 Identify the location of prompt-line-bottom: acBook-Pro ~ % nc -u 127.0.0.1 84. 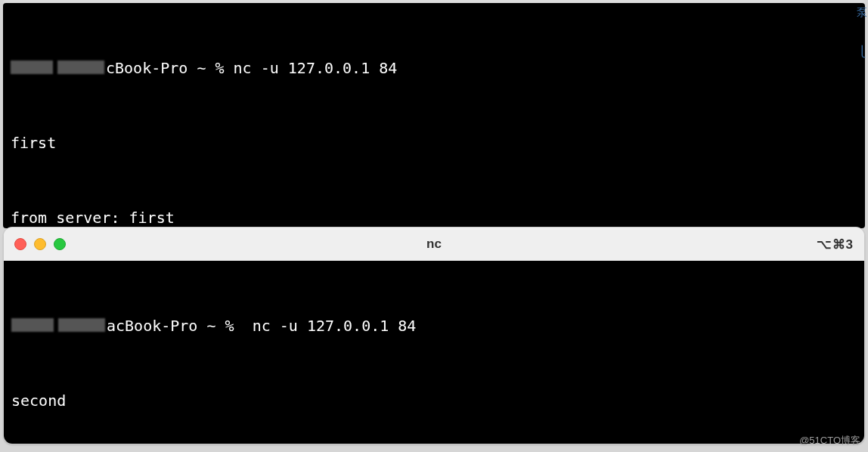
(434, 327).